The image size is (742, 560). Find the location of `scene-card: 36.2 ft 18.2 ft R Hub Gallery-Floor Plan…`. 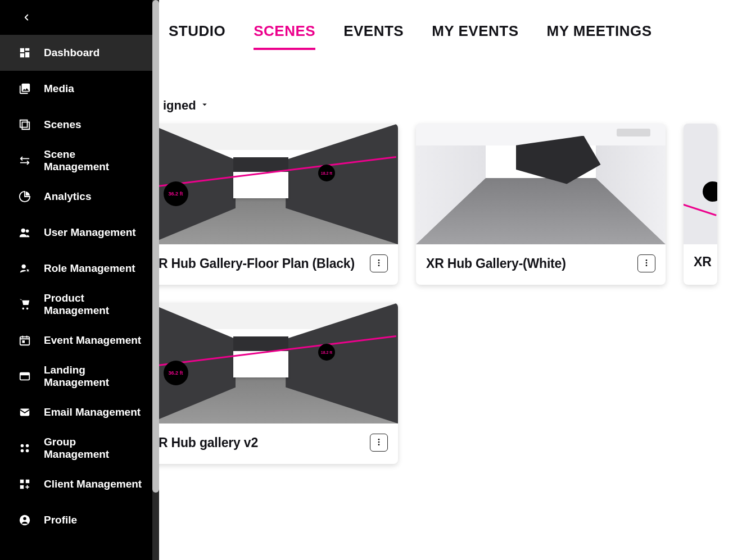

scene-card: 36.2 ft 18.2 ft R Hub Gallery-Floor Plan… is located at coordinates (273, 204).